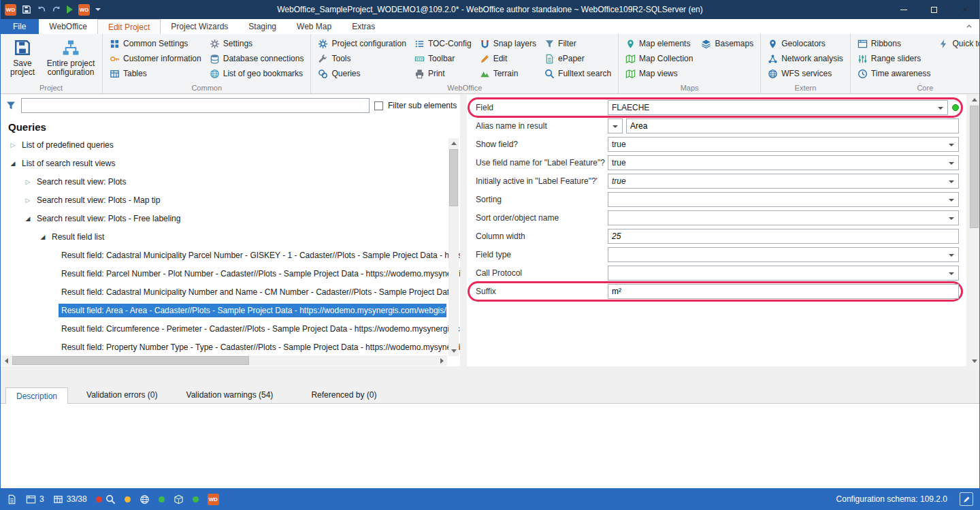 Image resolution: width=980 pixels, height=510 pixels. I want to click on entire-project-configuration-button: Entire project configuration, so click(71, 59).